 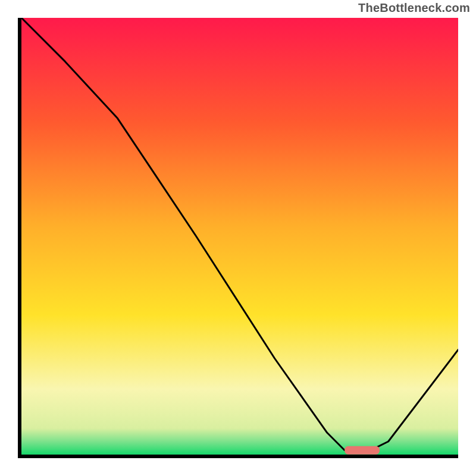 What do you see at coordinates (414, 8) in the screenshot?
I see `watermark-text: TheBottleneck.com` at bounding box center [414, 8].